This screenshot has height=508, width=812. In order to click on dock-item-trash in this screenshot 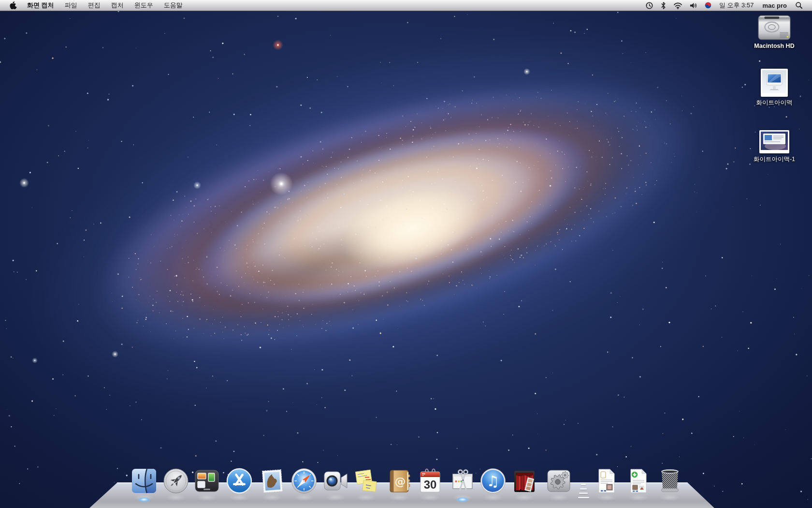, I will do `click(670, 481)`.